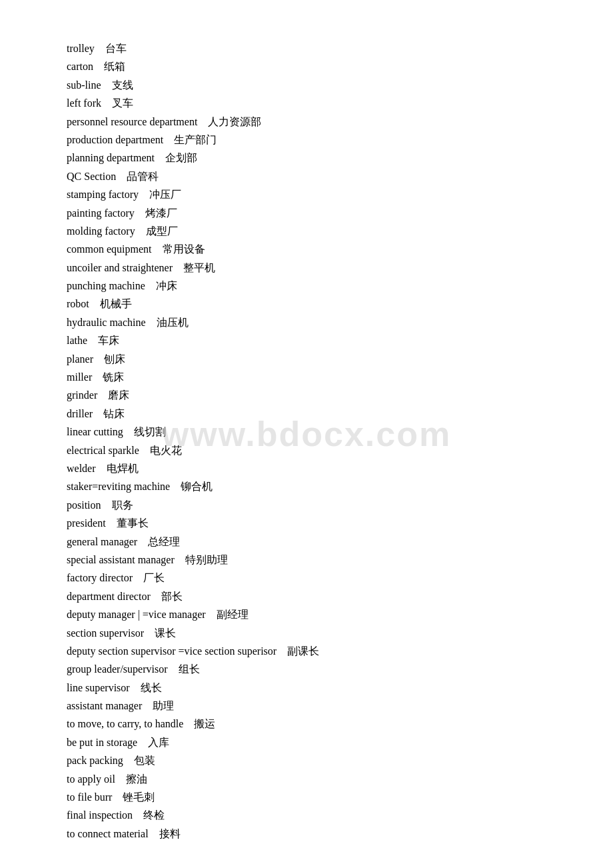  What do you see at coordinates (313, 761) in the screenshot?
I see `vocab-item: pack packing包装` at bounding box center [313, 761].